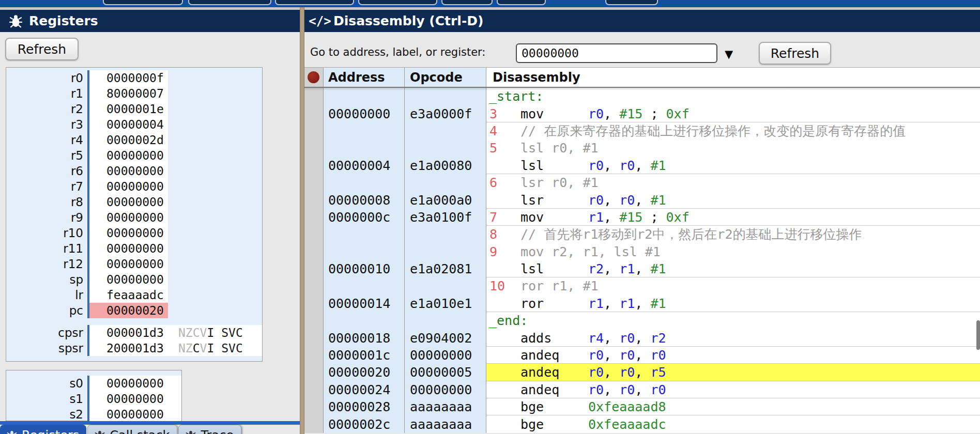  Describe the element at coordinates (596, 269) in the screenshot. I see `operand-register: r2` at that location.